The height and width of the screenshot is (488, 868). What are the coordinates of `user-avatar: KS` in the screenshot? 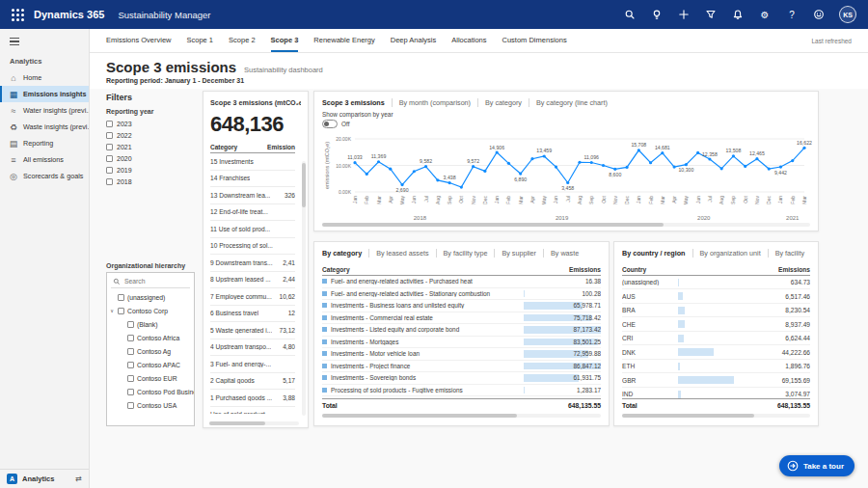 It's located at (848, 14).